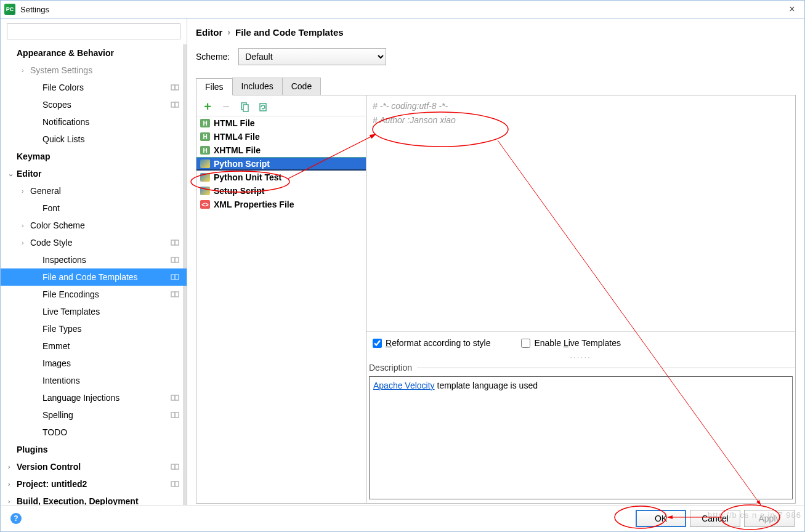 Image resolution: width=805 pixels, height=532 pixels. I want to click on apache-velocity-link: Apache Velocity, so click(404, 385).